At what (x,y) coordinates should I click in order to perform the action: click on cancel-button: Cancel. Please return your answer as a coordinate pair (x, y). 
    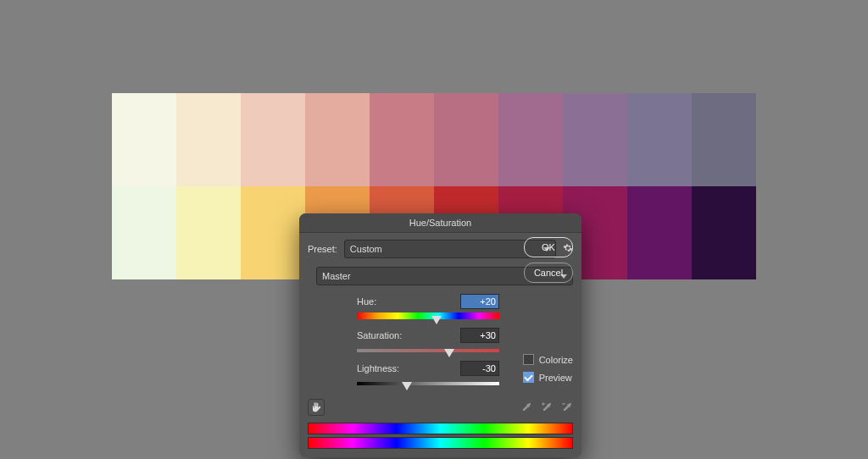
    Looking at the image, I should click on (548, 273).